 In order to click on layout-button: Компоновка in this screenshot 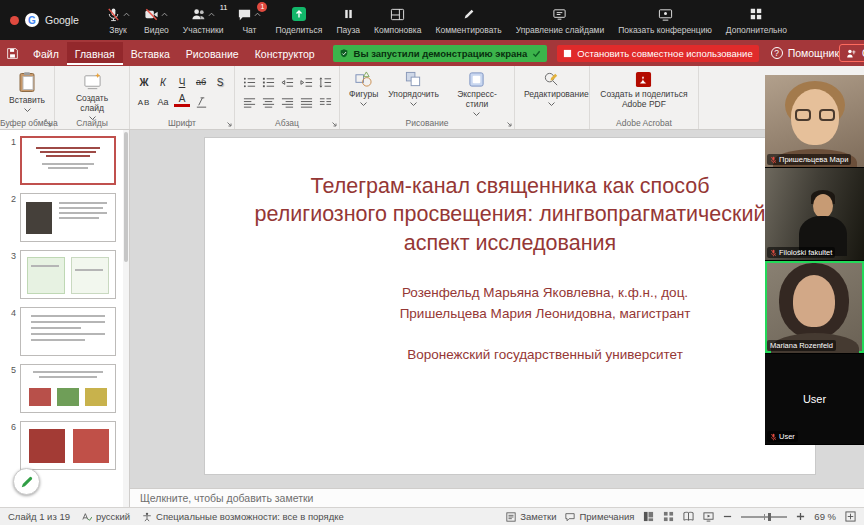, I will do `click(398, 20)`.